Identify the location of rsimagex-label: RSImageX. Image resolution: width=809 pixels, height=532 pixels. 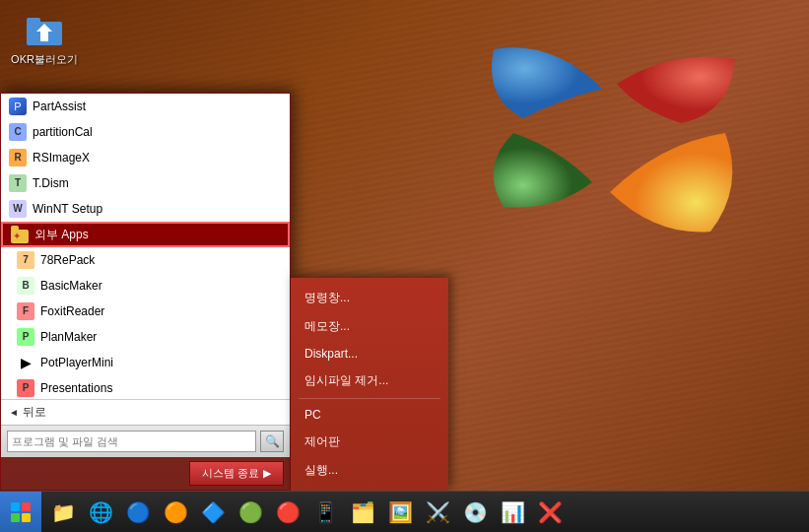
(61, 158).